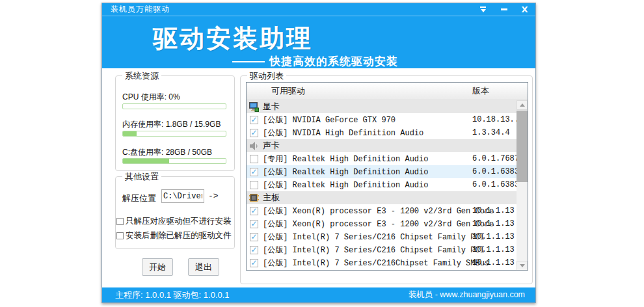 The image size is (644, 307). What do you see at coordinates (167, 152) in the screenshot?
I see `disk-usage-label: C:盘使用率: 28GB / 50GB` at bounding box center [167, 152].